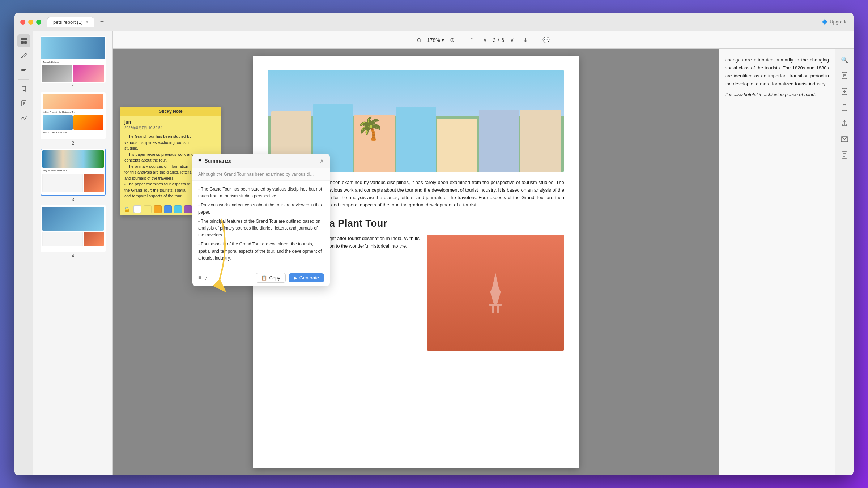 Image resolution: width=868 pixels, height=488 pixels. I want to click on sticky-note-author: jun, so click(171, 122).